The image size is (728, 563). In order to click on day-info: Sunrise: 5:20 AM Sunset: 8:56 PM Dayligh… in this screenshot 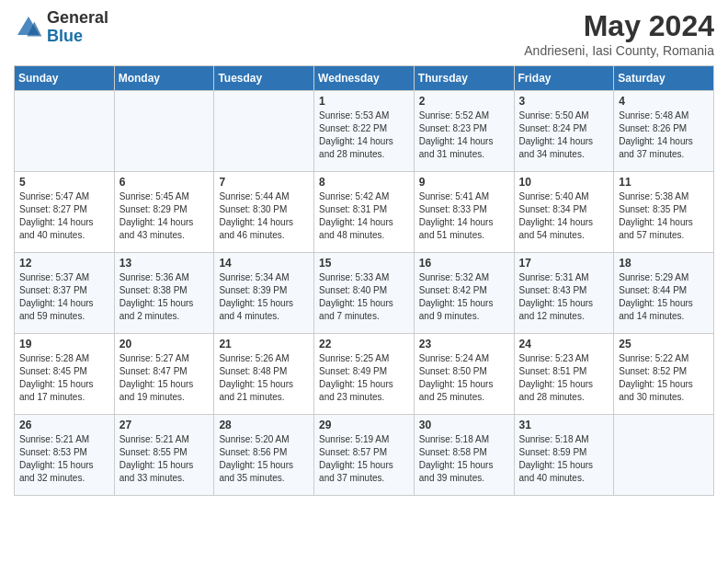, I will do `click(264, 459)`.